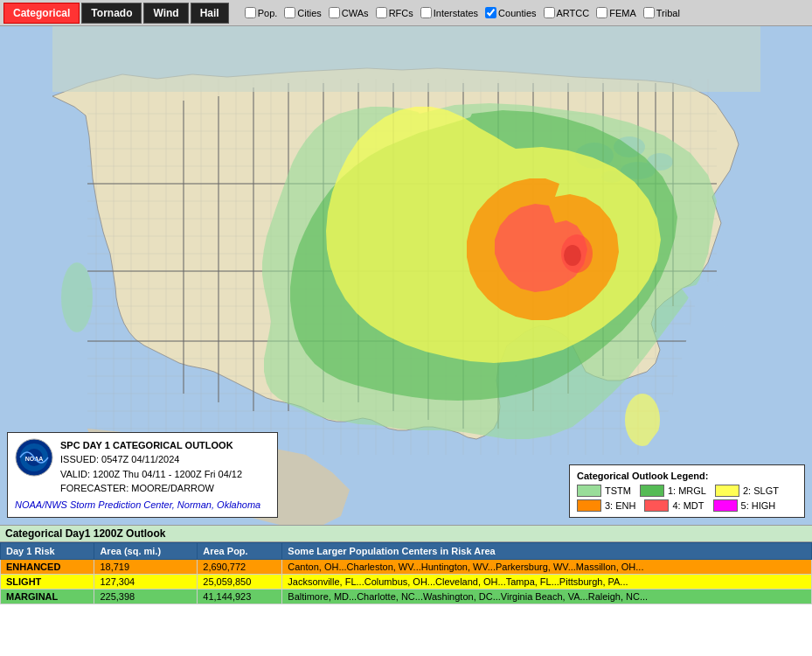 The height and width of the screenshot is (656, 812). What do you see at coordinates (573, 13) in the screenshot?
I see `cb-artcc-label: ARTCC` at bounding box center [573, 13].